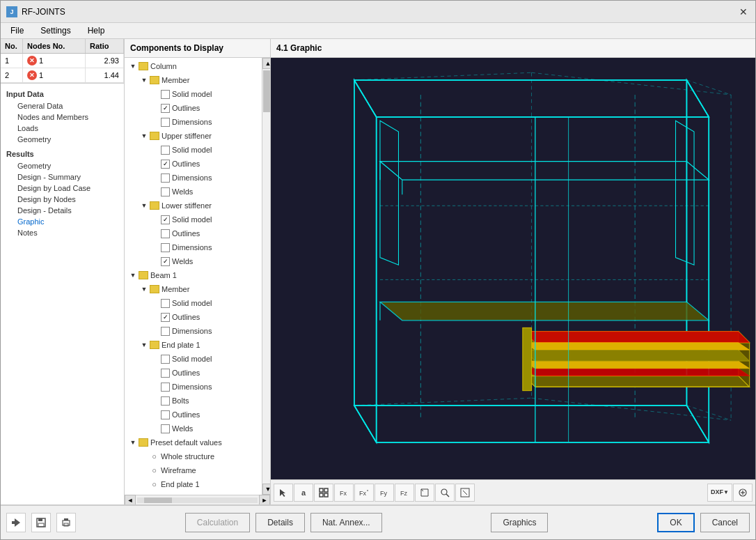 The image size is (756, 540). Describe the element at coordinates (324, 493) in the screenshot. I see `toolbar-grid-btn` at that location.